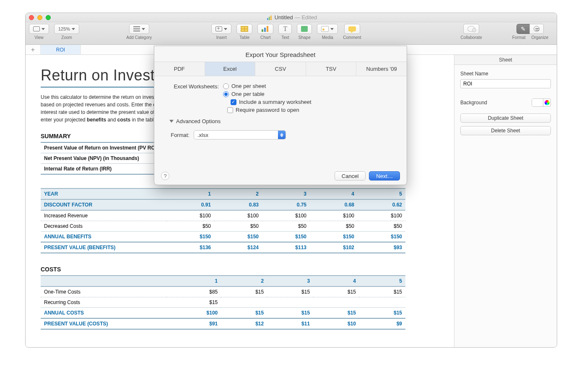 The height and width of the screenshot is (392, 584). I want to click on window-edited-status: — Edited, so click(306, 18).